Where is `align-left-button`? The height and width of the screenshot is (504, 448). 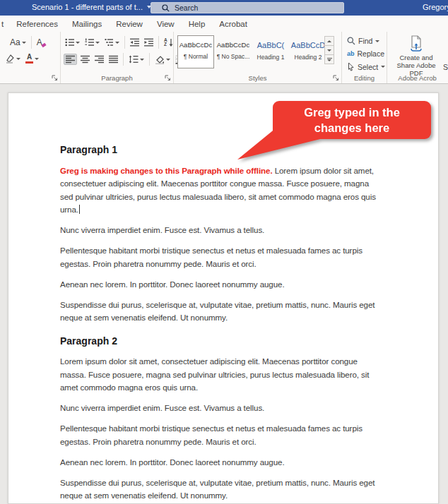 align-left-button is located at coordinates (71, 59).